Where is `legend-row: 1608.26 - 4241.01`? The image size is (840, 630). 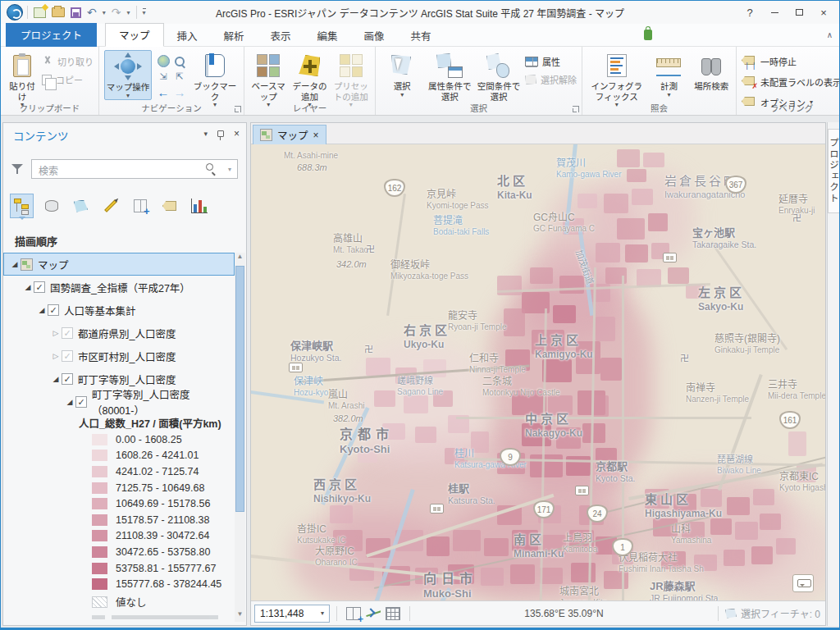
legend-row: 1608.26 - 4241.01 is located at coordinates (119, 456).